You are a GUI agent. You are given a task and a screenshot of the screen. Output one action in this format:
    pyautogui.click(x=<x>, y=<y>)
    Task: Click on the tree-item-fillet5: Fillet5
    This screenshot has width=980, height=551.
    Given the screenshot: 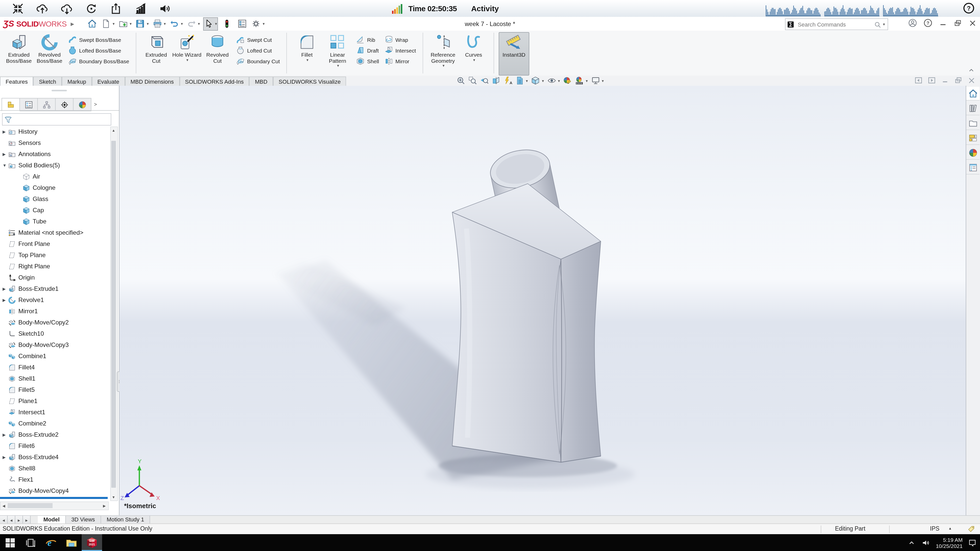 What is the action you would take?
    pyautogui.click(x=55, y=390)
    